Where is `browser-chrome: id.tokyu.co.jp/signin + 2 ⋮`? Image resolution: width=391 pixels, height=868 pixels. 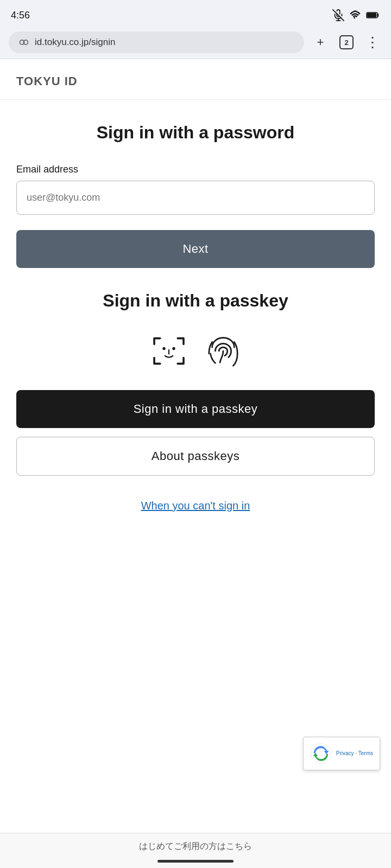
browser-chrome: id.tokyu.co.jp/signin + 2 ⋮ is located at coordinates (195, 43).